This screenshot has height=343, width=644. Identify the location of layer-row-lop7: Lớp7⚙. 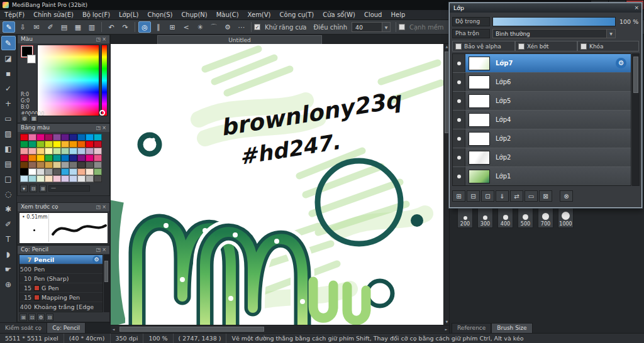
(542, 63).